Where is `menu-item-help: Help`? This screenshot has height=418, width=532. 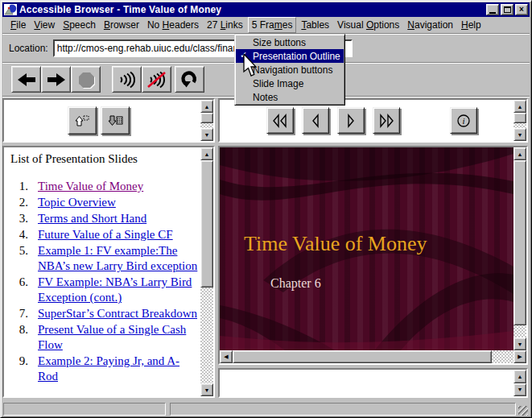 menu-item-help: Help is located at coordinates (472, 25).